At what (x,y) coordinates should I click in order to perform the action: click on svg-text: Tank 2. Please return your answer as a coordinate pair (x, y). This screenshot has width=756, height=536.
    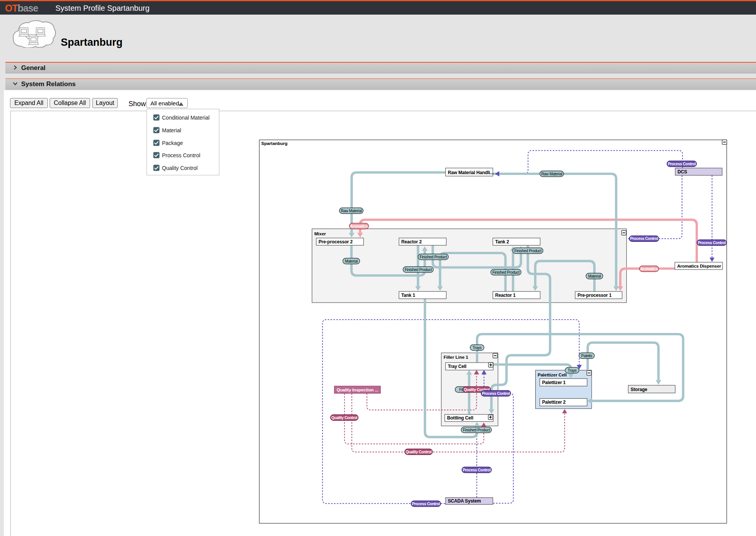
    Looking at the image, I should click on (502, 242).